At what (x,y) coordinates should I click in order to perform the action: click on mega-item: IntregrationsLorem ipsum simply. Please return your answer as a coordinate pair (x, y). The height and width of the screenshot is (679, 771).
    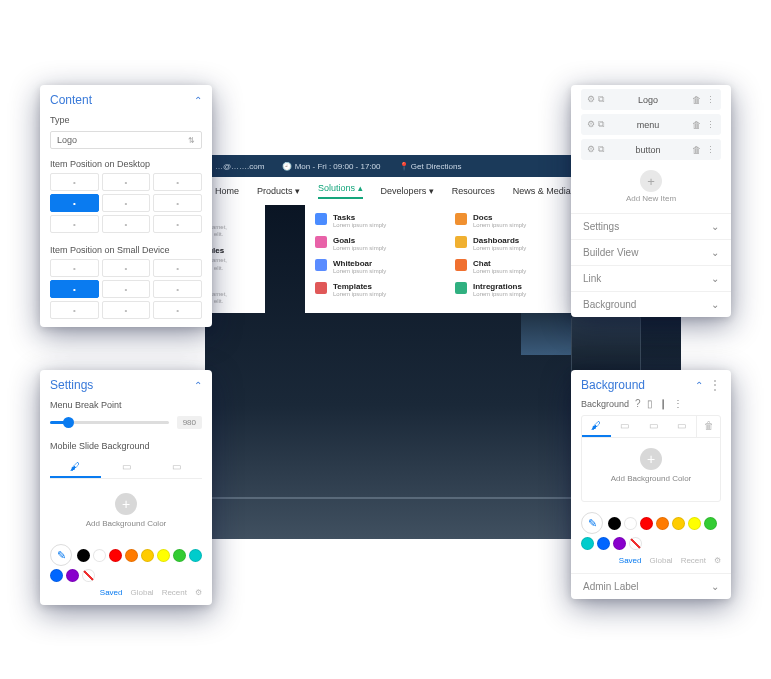
    Looking at the image, I should click on (510, 290).